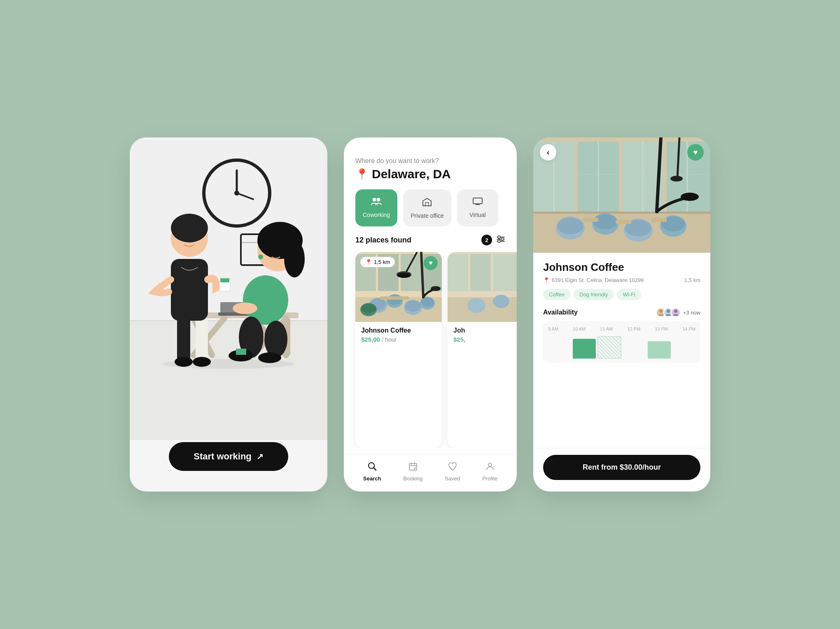 Image resolution: width=840 pixels, height=629 pixels. Describe the element at coordinates (430, 174) in the screenshot. I see `location-display: 📍 Delaware, DA` at that location.